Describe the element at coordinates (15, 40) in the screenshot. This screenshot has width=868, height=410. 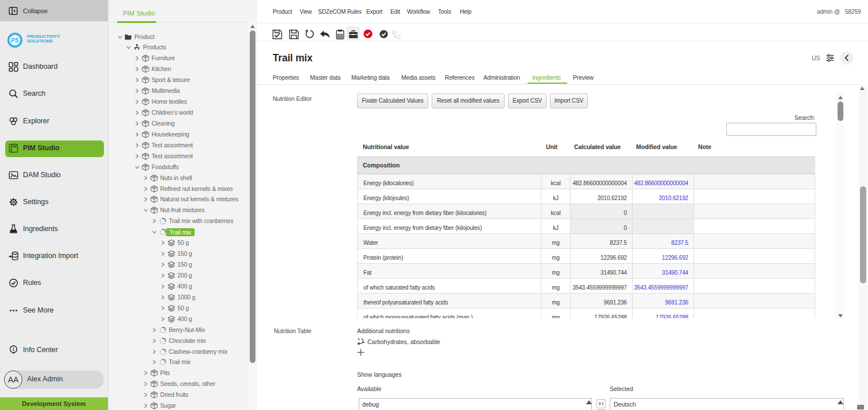
I see `svg-text: PS` at that location.